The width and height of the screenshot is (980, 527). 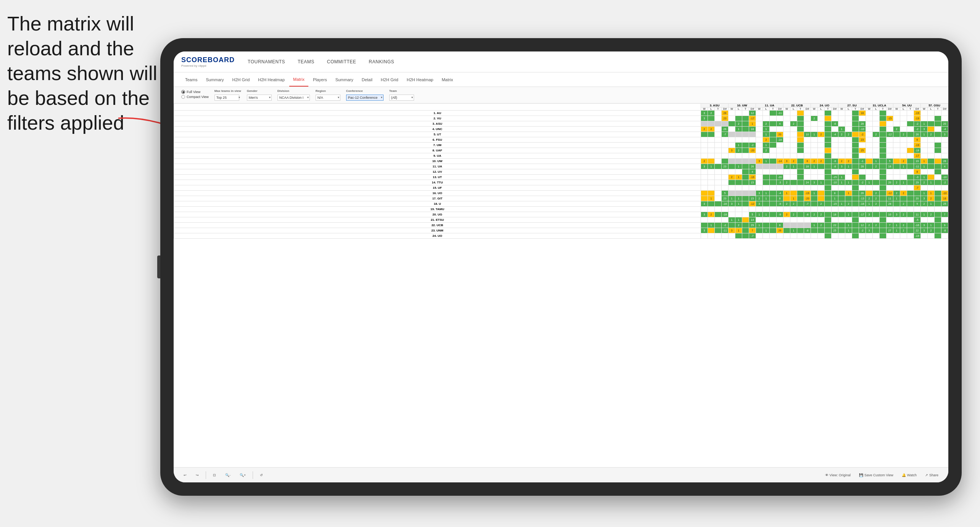 What do you see at coordinates (260, 98) in the screenshot?
I see `gender-select: Men's Women's` at bounding box center [260, 98].